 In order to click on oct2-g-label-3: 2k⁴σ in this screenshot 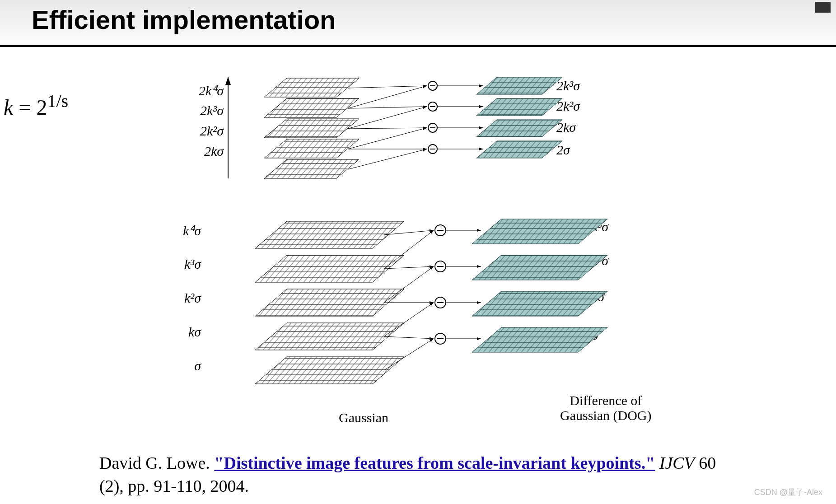, I will do `click(202, 90)`.